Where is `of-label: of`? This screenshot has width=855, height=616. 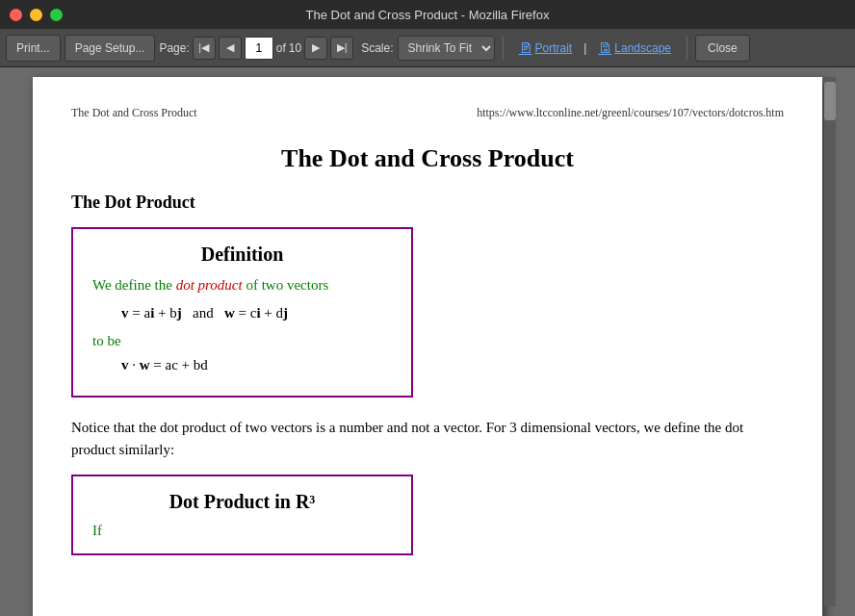
of-label: of is located at coordinates (281, 48).